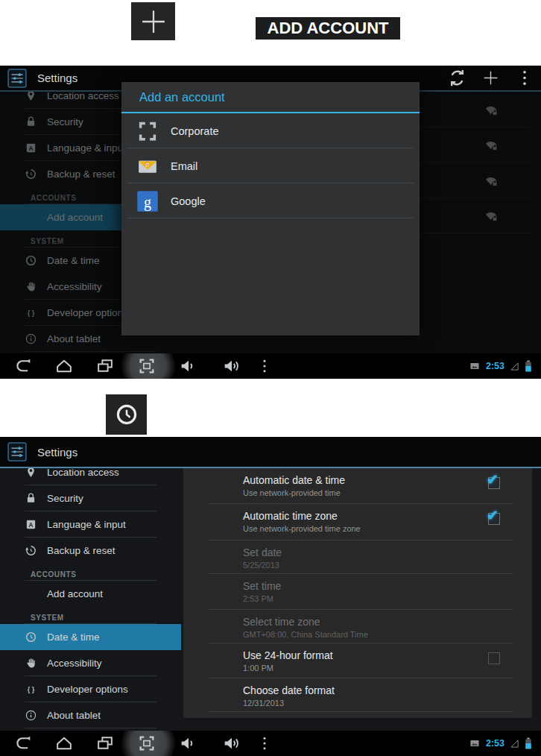  Describe the element at coordinates (184, 166) in the screenshot. I see `dialog-item-label: Email` at that location.